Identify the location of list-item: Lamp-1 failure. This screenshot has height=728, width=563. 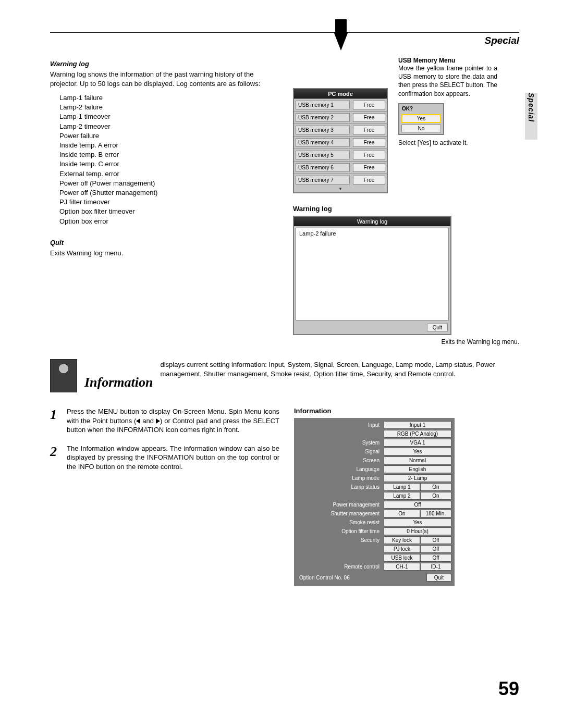
(169, 98).